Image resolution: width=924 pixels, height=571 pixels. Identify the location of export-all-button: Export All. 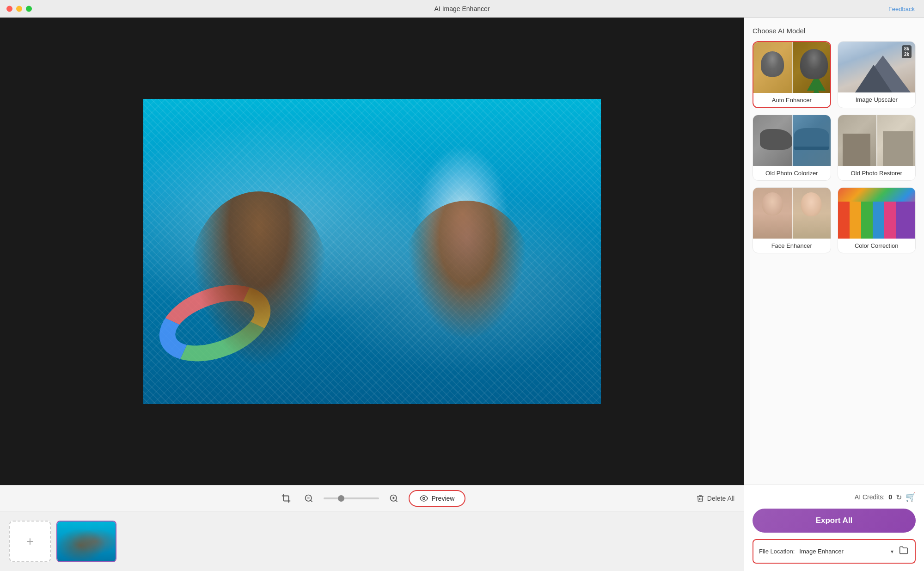
(834, 521).